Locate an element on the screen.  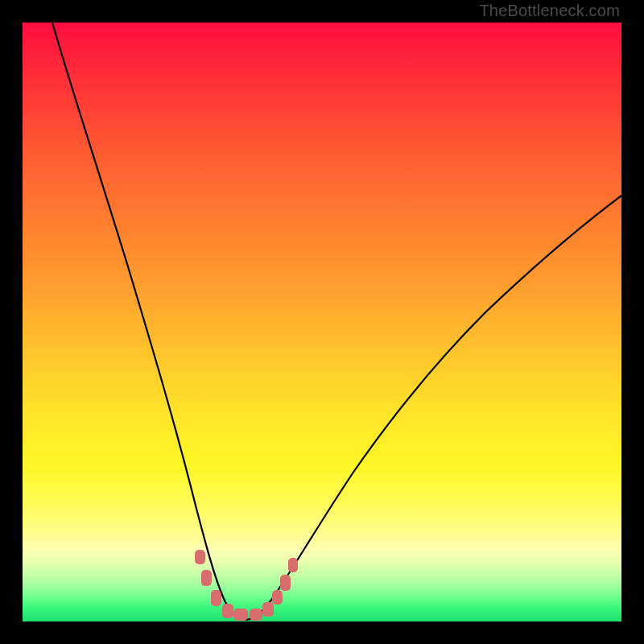
watermark-text: TheBottleneck.com is located at coordinates (549, 11).